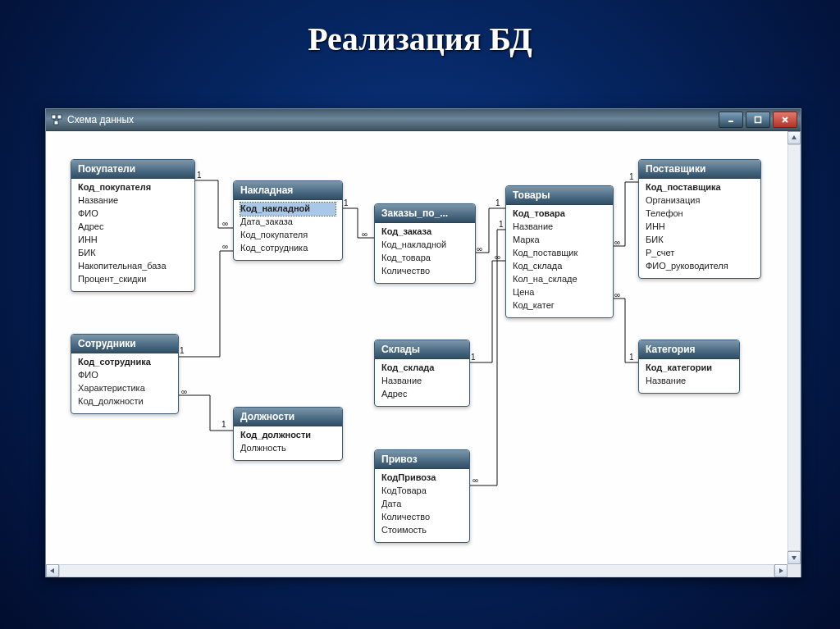 This screenshot has width=840, height=629. I want to click on pk-field: Код_должности, so click(288, 435).